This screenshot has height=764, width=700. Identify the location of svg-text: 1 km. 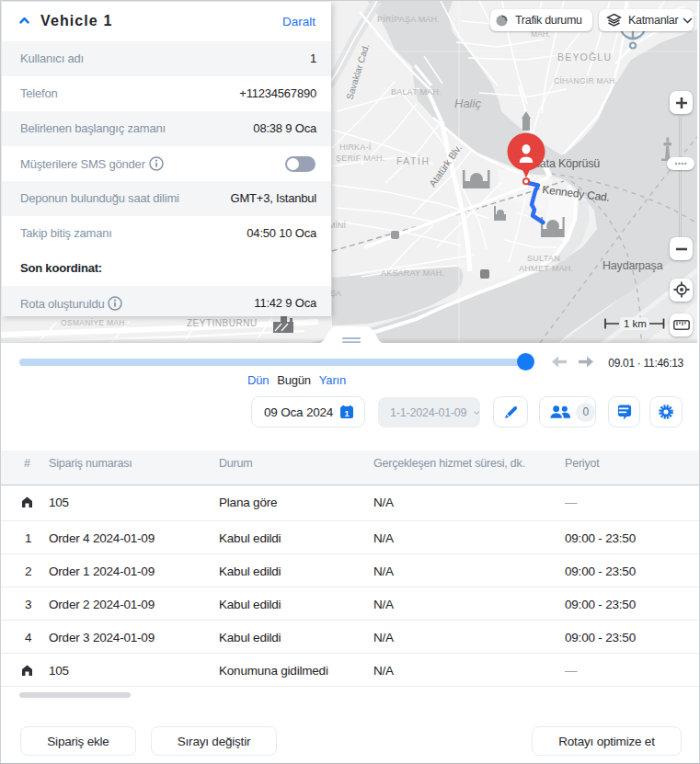
(635, 324).